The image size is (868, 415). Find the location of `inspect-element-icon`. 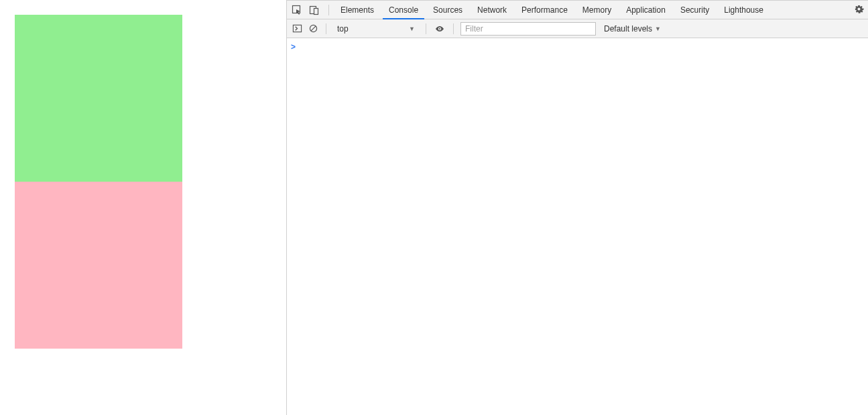

inspect-element-icon is located at coordinates (297, 10).